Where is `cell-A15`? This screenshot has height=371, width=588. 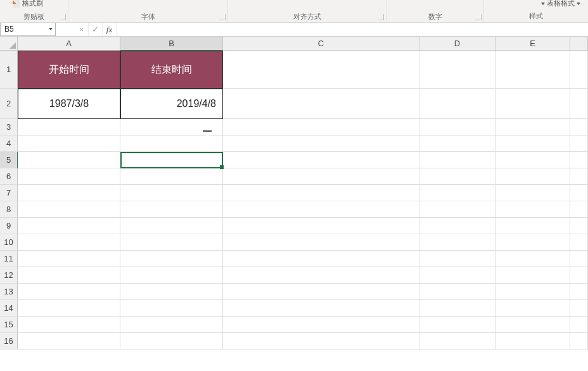
cell-A15 is located at coordinates (69, 325).